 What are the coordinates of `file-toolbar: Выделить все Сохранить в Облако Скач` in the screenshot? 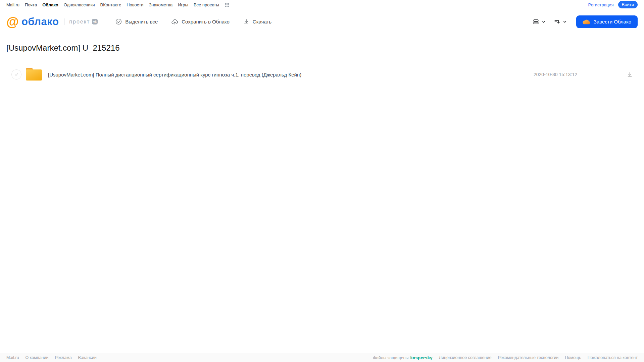 It's located at (193, 22).